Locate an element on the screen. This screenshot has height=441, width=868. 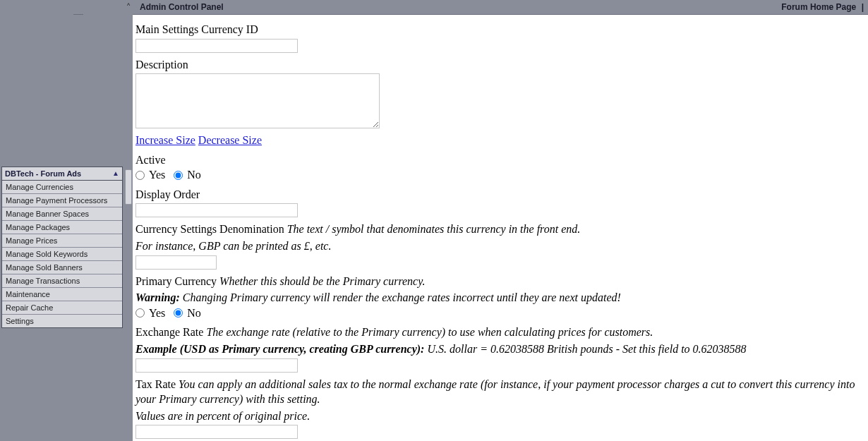
display-order-label: Display Order is located at coordinates (500, 195).